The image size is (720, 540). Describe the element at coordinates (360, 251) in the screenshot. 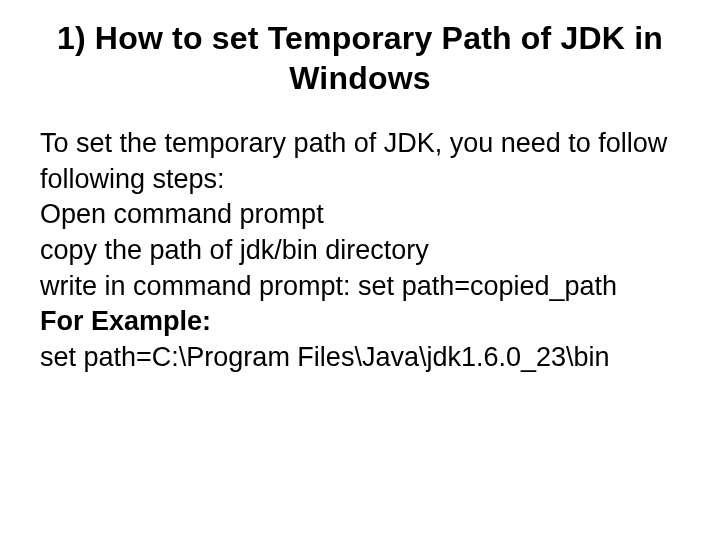

I see `step-2: copy the path of jdk/bin directory` at that location.